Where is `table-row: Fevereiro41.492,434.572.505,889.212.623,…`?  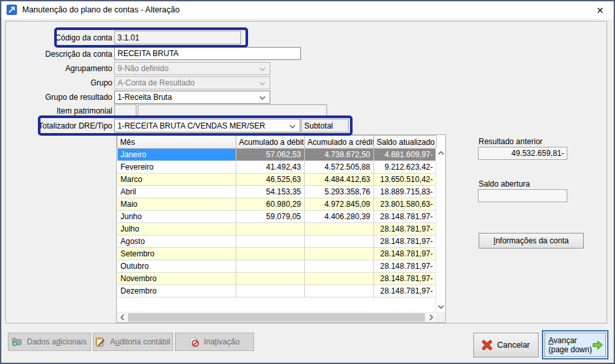 table-row: Fevereiro41.492,434.572.505,889.212.623,… is located at coordinates (277, 167).